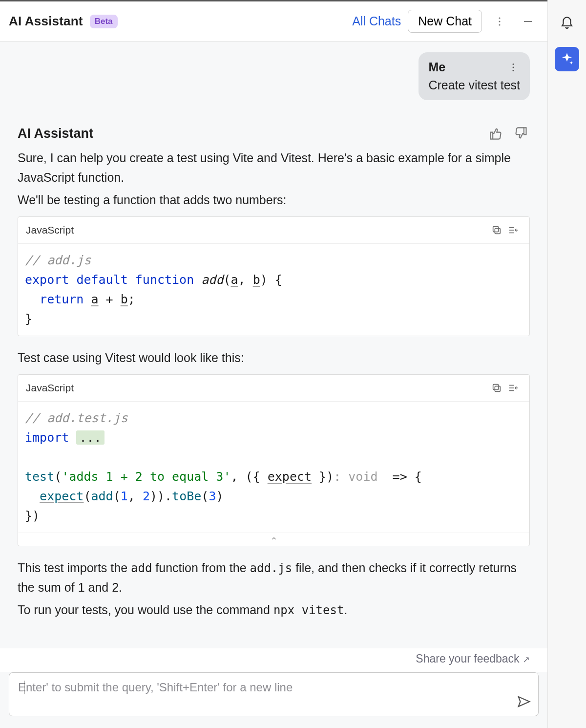  Describe the element at coordinates (496, 133) in the screenshot. I see `thumbs-up-icon` at that location.